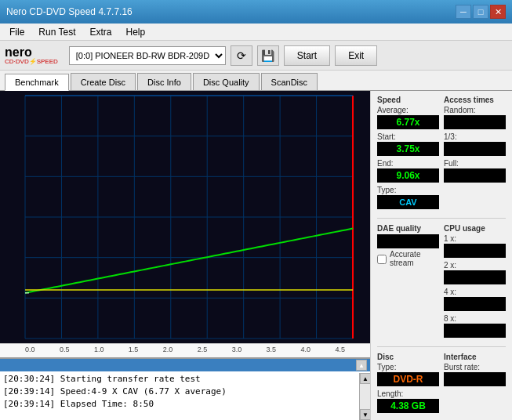 The width and height of the screenshot is (512, 420). What do you see at coordinates (441, 282) in the screenshot?
I see `dae-cpu-section: DAE quality Accurate stream CPU usage 1 …` at bounding box center [441, 282].